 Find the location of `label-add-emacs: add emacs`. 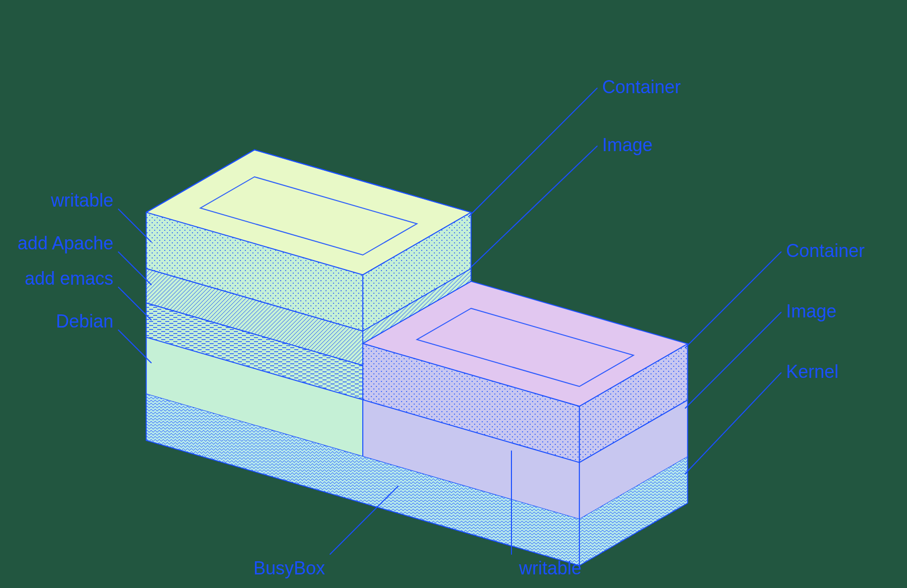

label-add-emacs: add emacs is located at coordinates (69, 278).